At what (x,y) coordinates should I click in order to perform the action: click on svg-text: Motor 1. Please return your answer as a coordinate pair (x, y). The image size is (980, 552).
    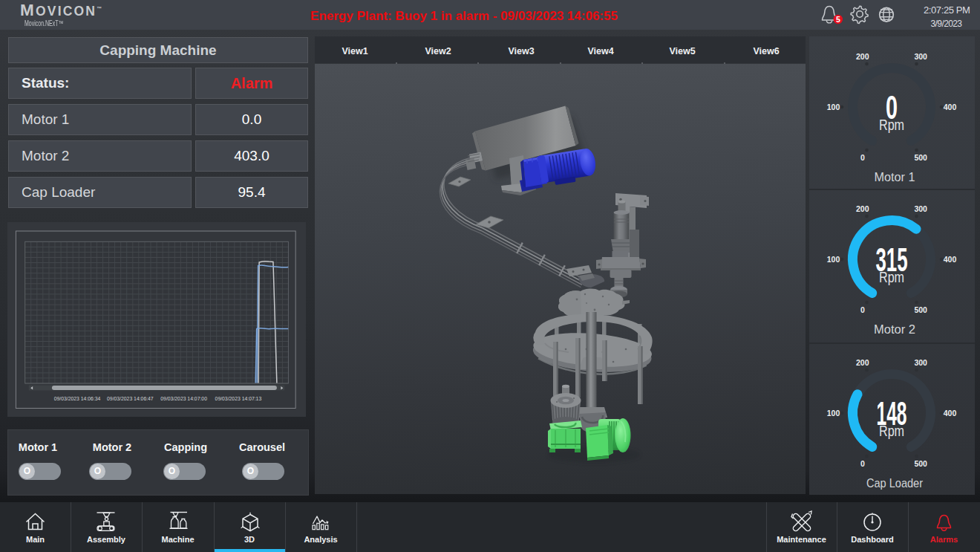
    Looking at the image, I should click on (895, 177).